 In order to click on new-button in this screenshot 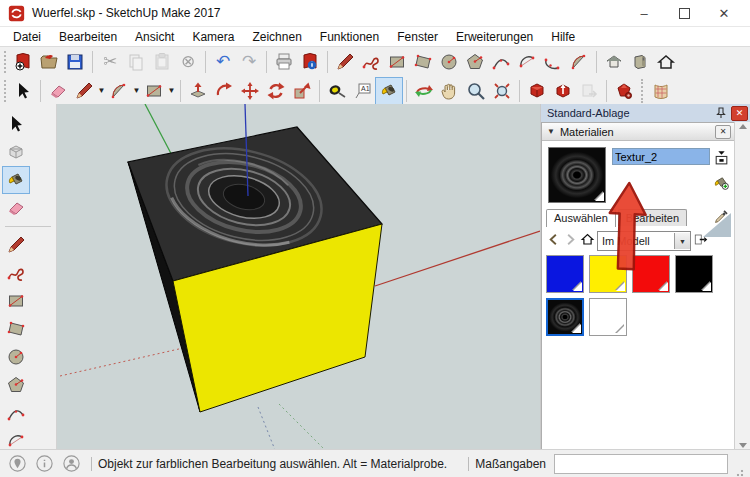, I will do `click(23, 62)`.